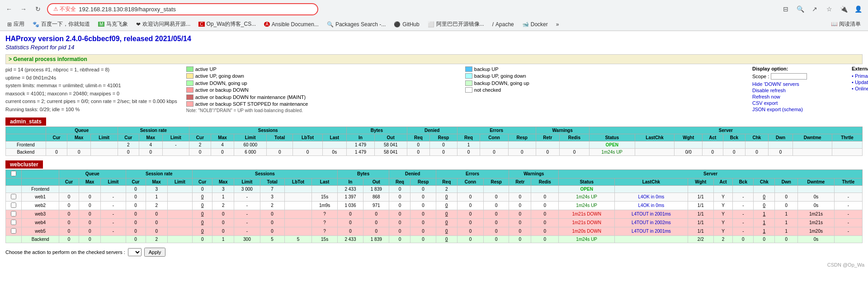  Describe the element at coordinates (797, 109) in the screenshot. I see `json-export-link: JSON export (schema)` at that location.